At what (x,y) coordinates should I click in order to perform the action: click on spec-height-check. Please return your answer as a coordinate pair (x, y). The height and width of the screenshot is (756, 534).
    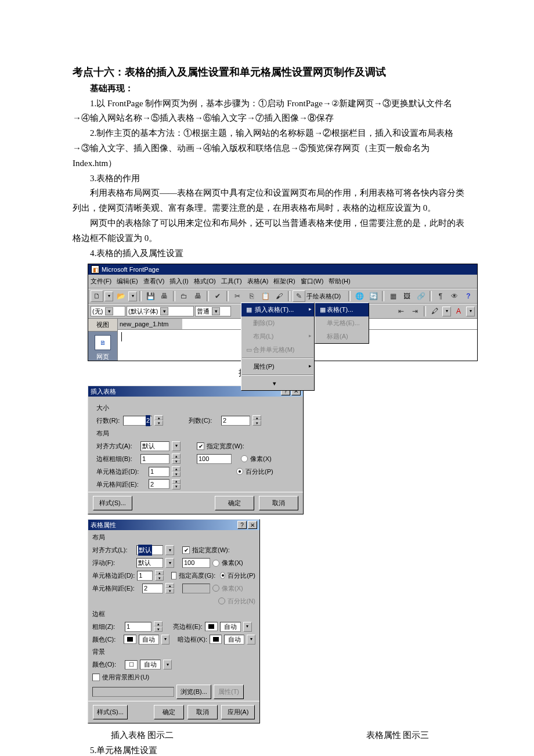
    Looking at the image, I should click on (174, 576).